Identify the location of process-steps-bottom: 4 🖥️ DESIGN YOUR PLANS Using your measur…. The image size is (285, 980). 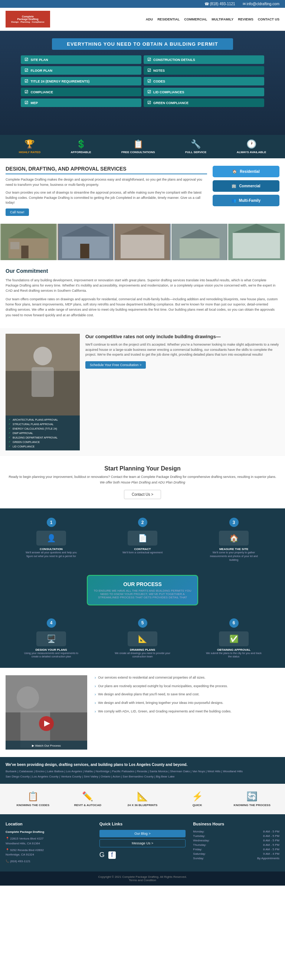
(142, 639).